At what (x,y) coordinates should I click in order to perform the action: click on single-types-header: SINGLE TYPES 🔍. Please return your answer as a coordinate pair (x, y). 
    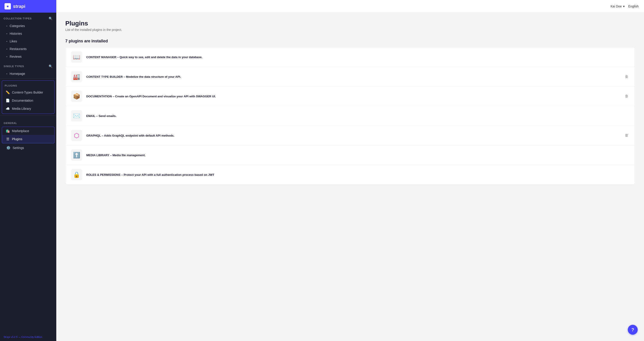
    Looking at the image, I should click on (28, 65).